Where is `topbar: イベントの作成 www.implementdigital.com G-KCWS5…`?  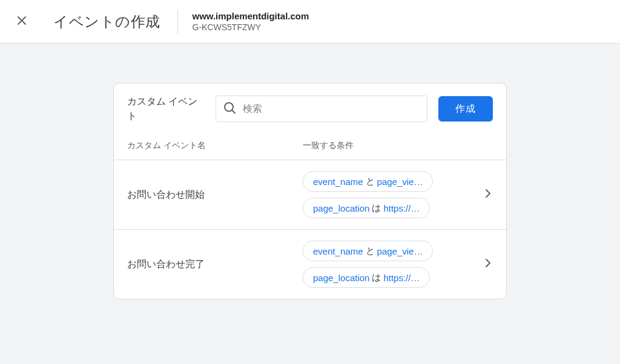 topbar: イベントの作成 www.implementdigital.com G-KCWS5… is located at coordinates (310, 22).